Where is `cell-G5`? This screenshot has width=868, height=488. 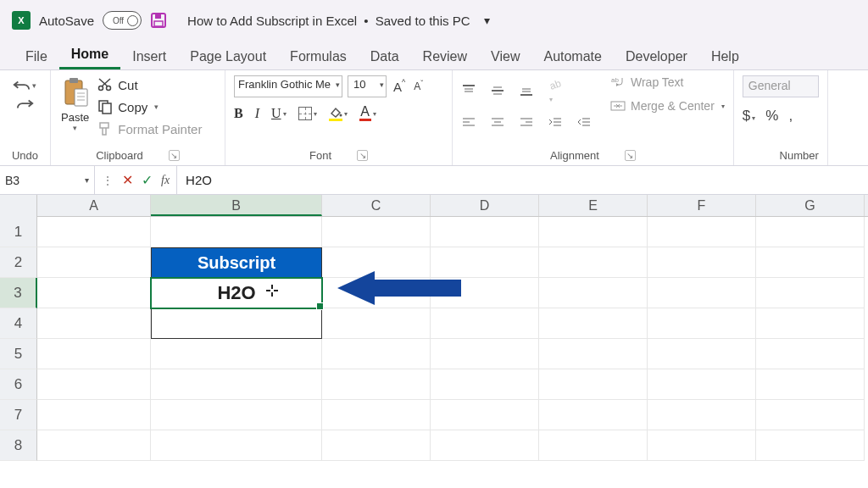
cell-G5 is located at coordinates (810, 354).